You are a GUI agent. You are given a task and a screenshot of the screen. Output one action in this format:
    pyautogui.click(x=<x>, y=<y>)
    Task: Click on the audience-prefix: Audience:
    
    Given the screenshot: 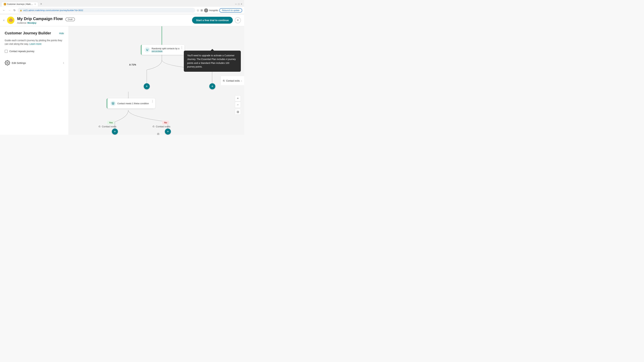 What is the action you would take?
    pyautogui.click(x=22, y=23)
    